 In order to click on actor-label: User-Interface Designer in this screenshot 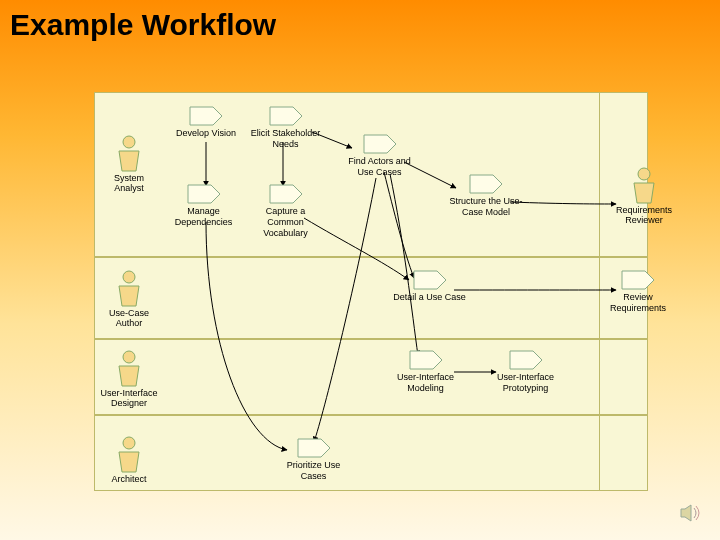, I will do `click(129, 398)`.